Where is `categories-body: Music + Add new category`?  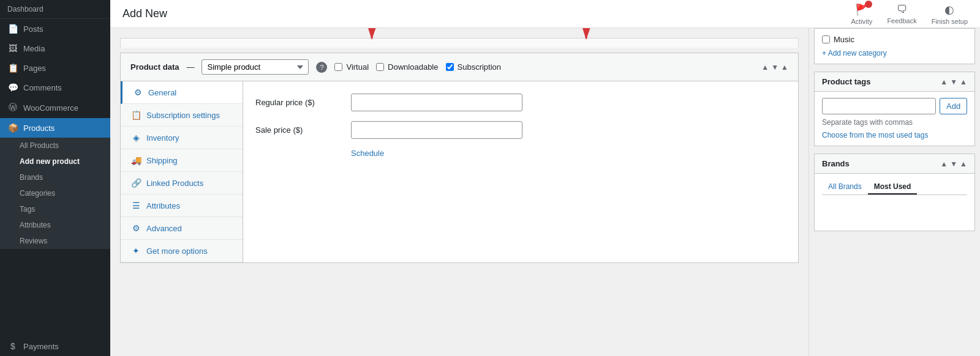 categories-body: Music + Add new category is located at coordinates (894, 46).